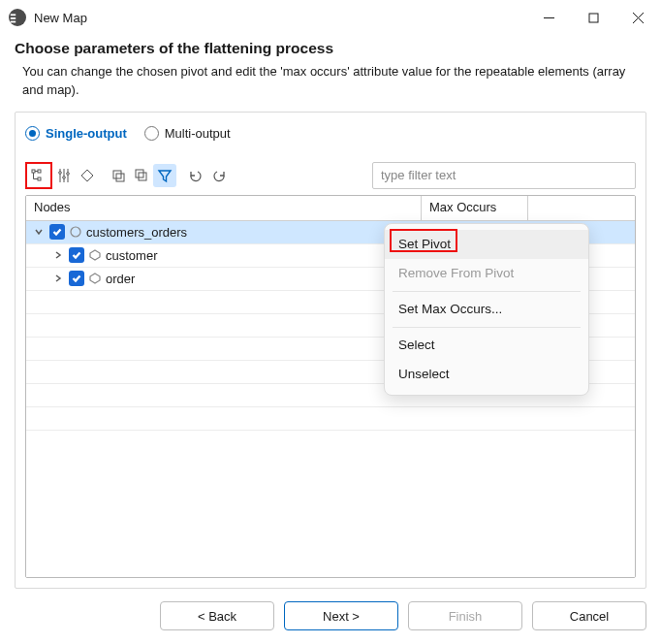  I want to click on redo-icon, so click(219, 176).